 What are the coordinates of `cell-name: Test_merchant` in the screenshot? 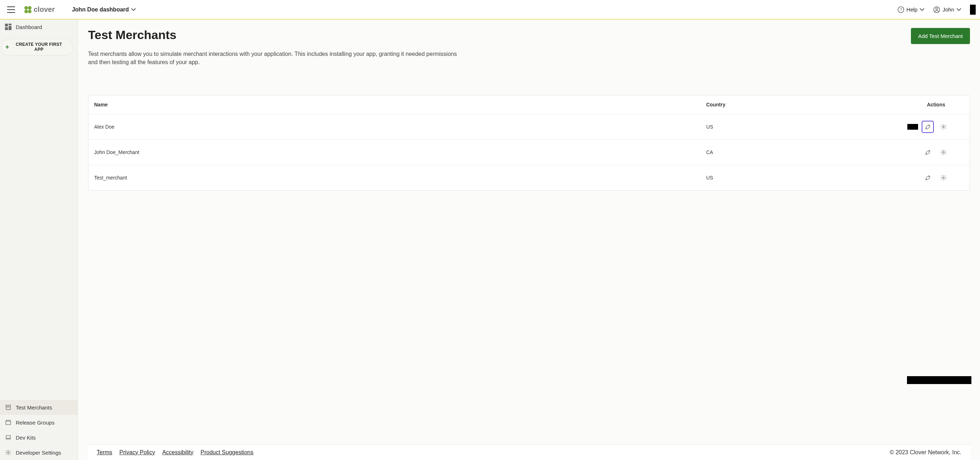 It's located at (400, 177).